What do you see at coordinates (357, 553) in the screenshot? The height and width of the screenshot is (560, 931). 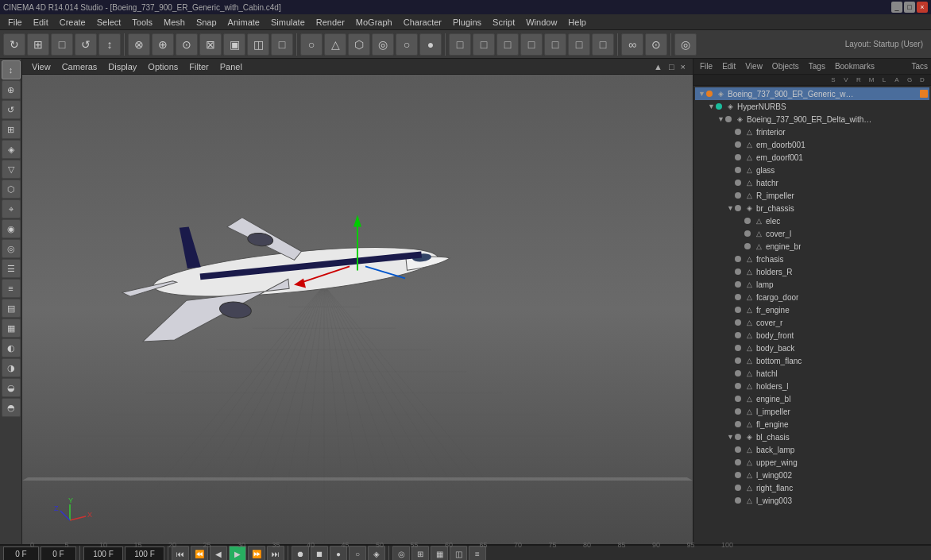 I see `pb-extra-btn-3: ○` at bounding box center [357, 553].